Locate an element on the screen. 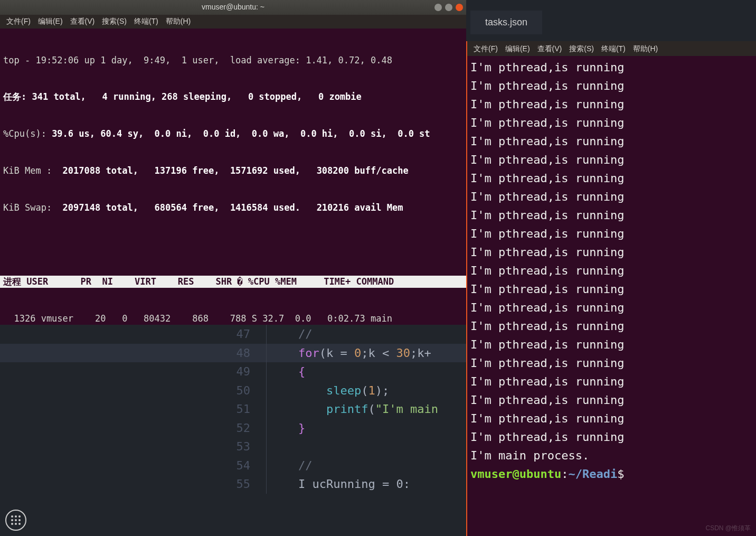  top-swap-line: KiB Swap: 2097148 total, 680564 free, 14… is located at coordinates (233, 208).